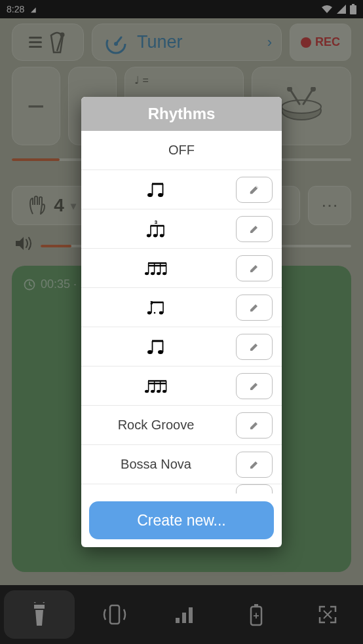 Image resolution: width=363 pixels, height=644 pixels. Describe the element at coordinates (182, 520) in the screenshot. I see `create-new-button: Create new...` at that location.